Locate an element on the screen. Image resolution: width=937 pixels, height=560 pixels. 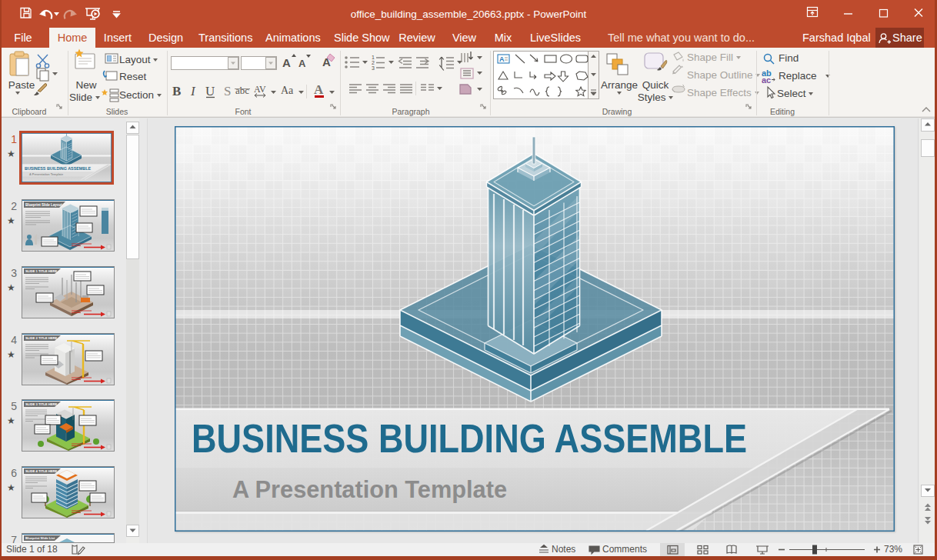
svg-text: ac is located at coordinates (766, 80).